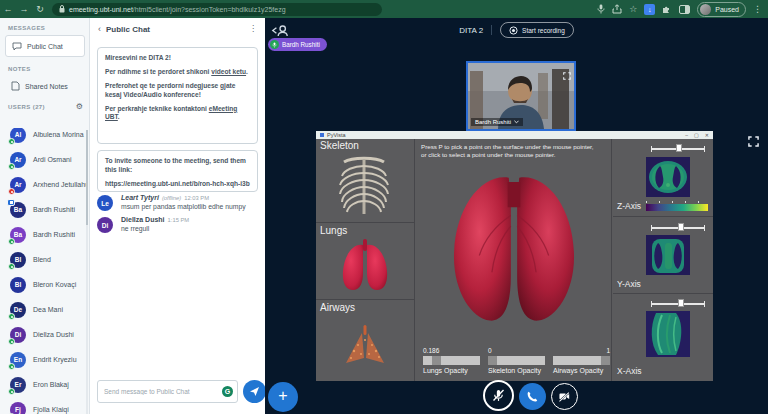  I want to click on window-close-icon: ✕, so click(707, 135).